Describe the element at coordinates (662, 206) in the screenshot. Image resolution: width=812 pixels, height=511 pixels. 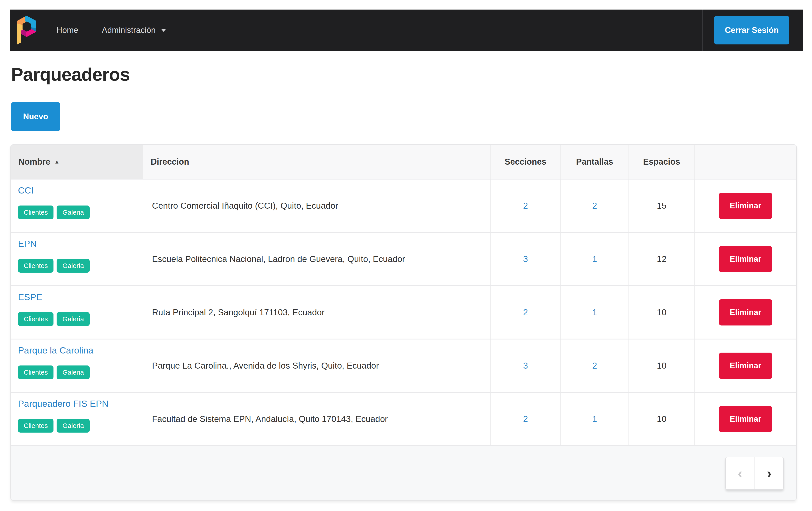
I see `espacios-value: 15` at that location.